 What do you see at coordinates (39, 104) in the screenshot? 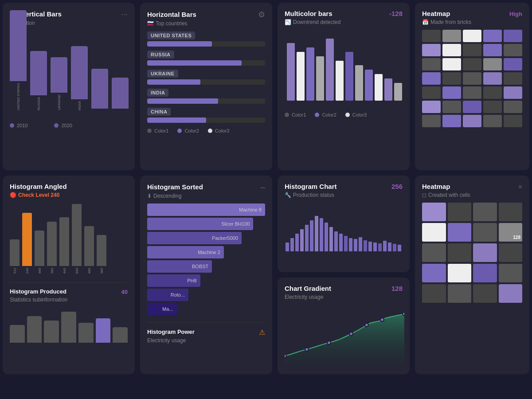
I see `bar-label: RUSSIA` at bounding box center [39, 104].